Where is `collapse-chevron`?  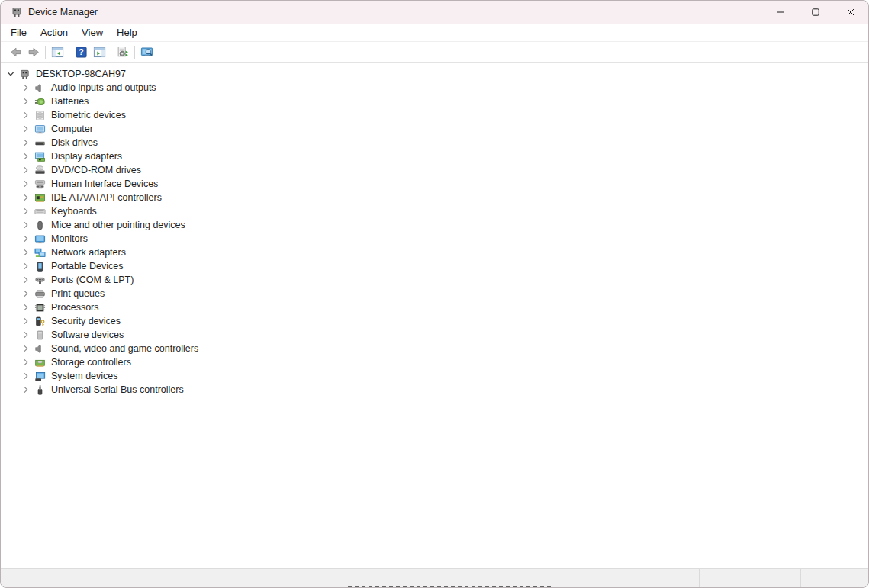
collapse-chevron is located at coordinates (11, 74).